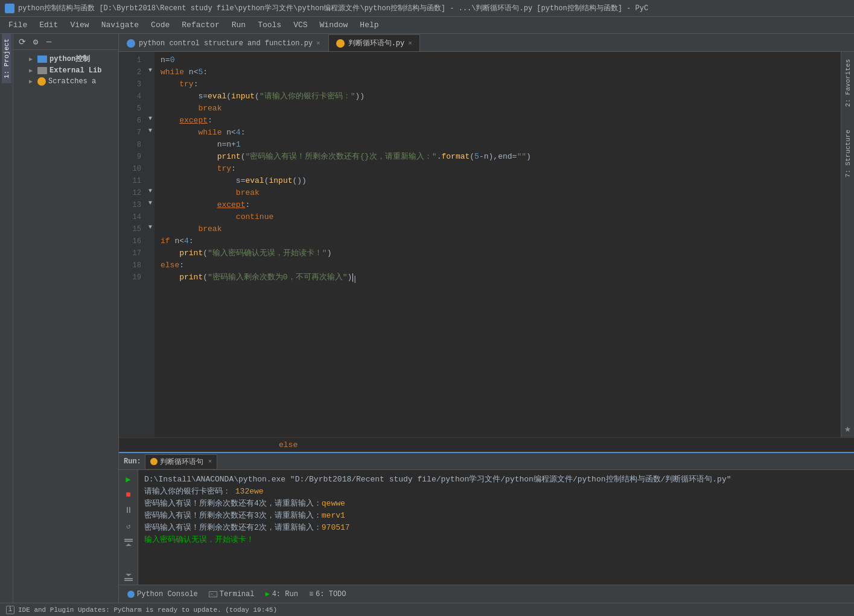 The width and height of the screenshot is (854, 616). What do you see at coordinates (497, 97) in the screenshot?
I see `code-line-4: s=eval(input("请输入你的银行卡密码："))` at bounding box center [497, 97].